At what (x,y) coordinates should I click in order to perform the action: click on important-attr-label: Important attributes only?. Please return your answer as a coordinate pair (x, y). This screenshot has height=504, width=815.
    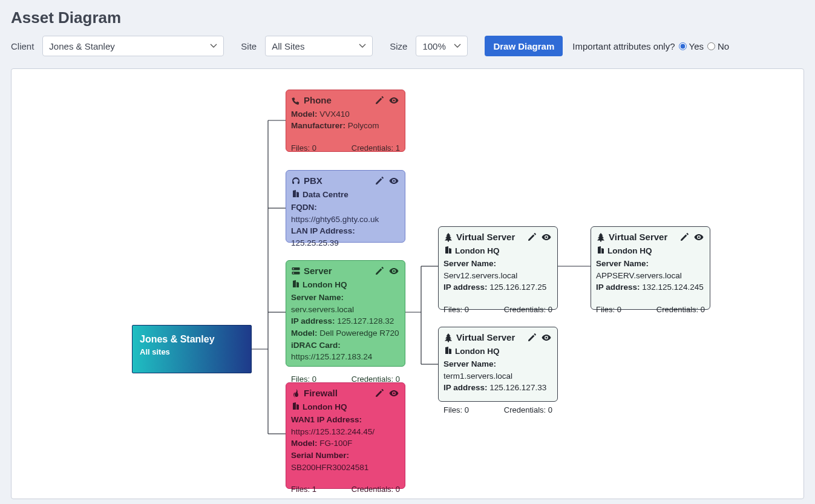
    Looking at the image, I should click on (623, 46).